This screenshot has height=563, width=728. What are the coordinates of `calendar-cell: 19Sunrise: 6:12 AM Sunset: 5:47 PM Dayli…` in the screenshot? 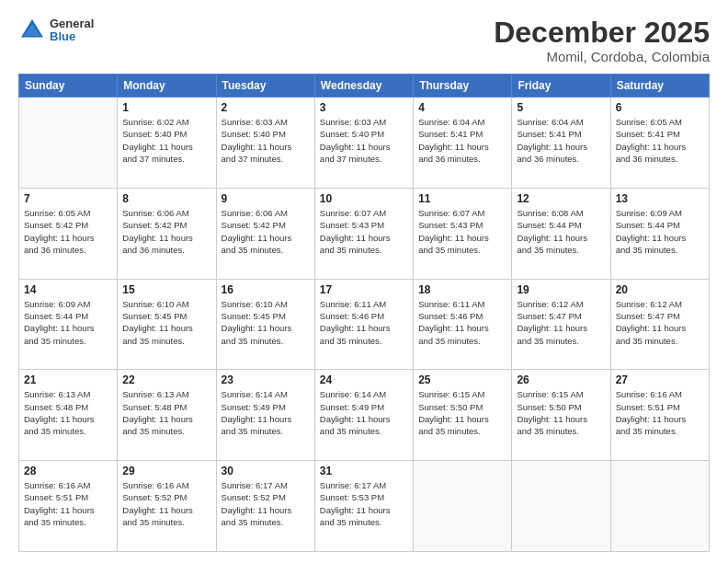 It's located at (561, 324).